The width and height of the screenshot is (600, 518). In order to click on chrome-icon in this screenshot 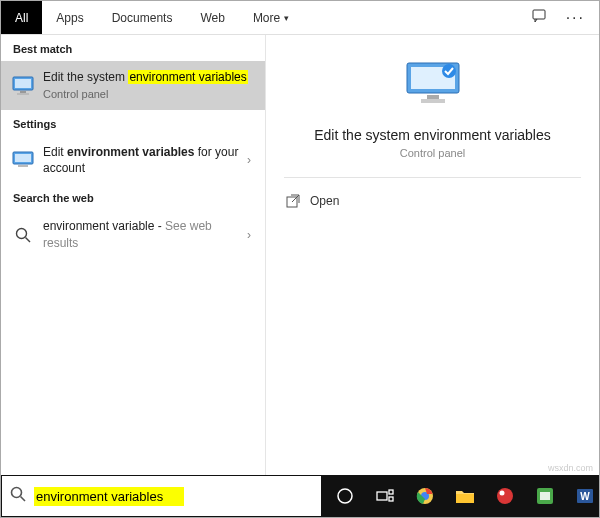, I will do `click(425, 496)`.